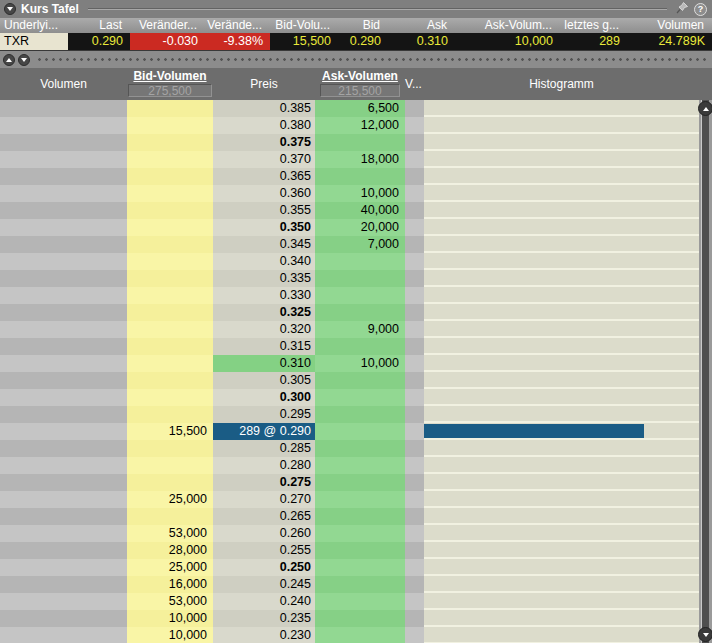 This screenshot has width=712, height=643. Describe the element at coordinates (705, 634) in the screenshot. I see `scroll-down-button` at that location.